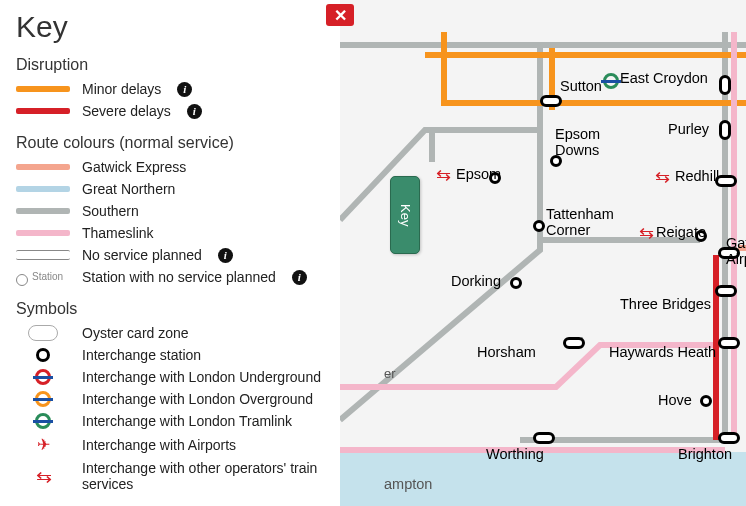 This screenshot has width=746, height=506. Describe the element at coordinates (136, 333) in the screenshot. I see `legend-label: Oyster card zone` at that location.